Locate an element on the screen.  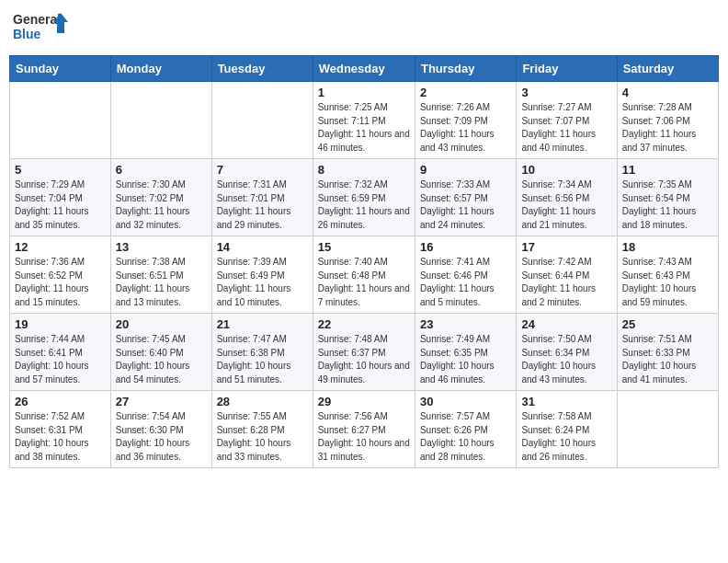
day-info: Sunrise: 7:45 AM Sunset: 6:40 PM Dayligh… is located at coordinates (162, 360).